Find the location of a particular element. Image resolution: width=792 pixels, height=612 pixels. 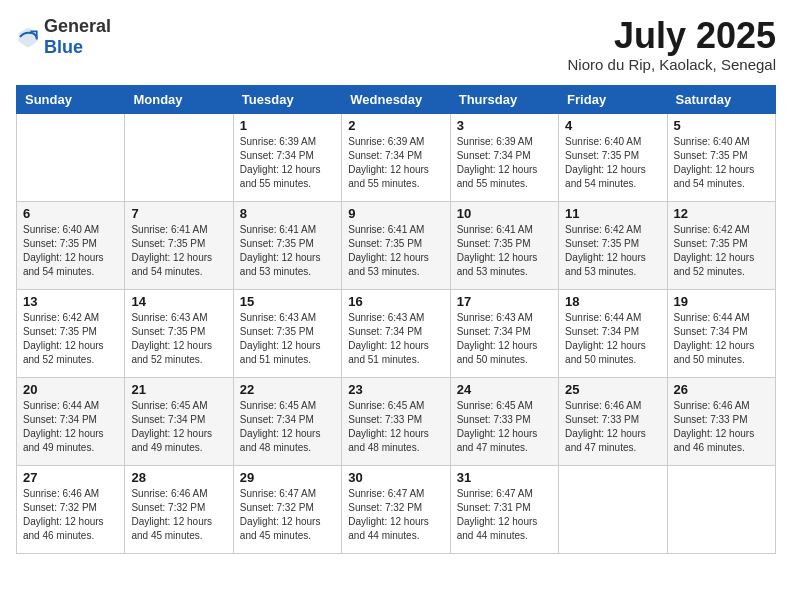

calendar-cell: 3Sunrise: 6:39 AM Sunset: 7:34 PM Daylig… is located at coordinates (504, 157).